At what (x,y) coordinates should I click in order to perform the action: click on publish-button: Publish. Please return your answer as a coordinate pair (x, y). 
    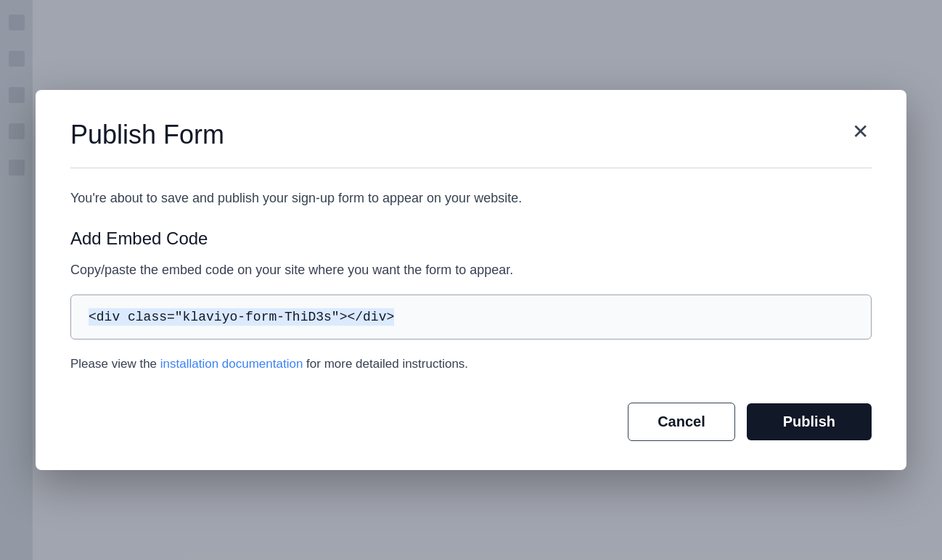
    Looking at the image, I should click on (809, 422).